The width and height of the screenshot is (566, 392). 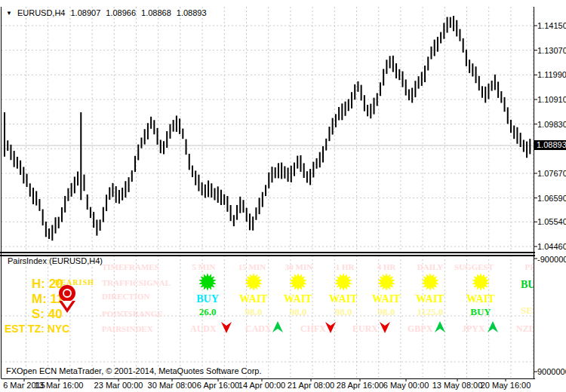 I want to click on points-range-value: 1125.0, so click(x=430, y=312).